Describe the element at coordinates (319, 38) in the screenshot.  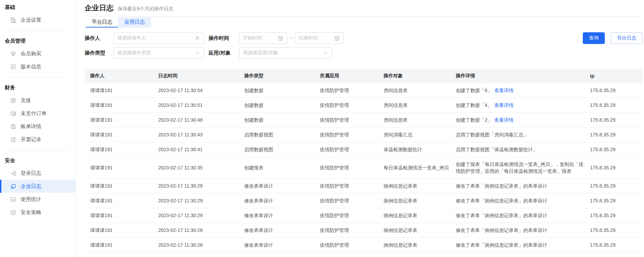
I see `end-time-input: 结束时间` at that location.